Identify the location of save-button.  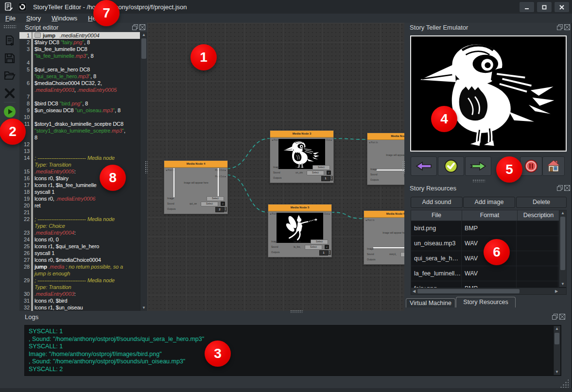
(10, 58).